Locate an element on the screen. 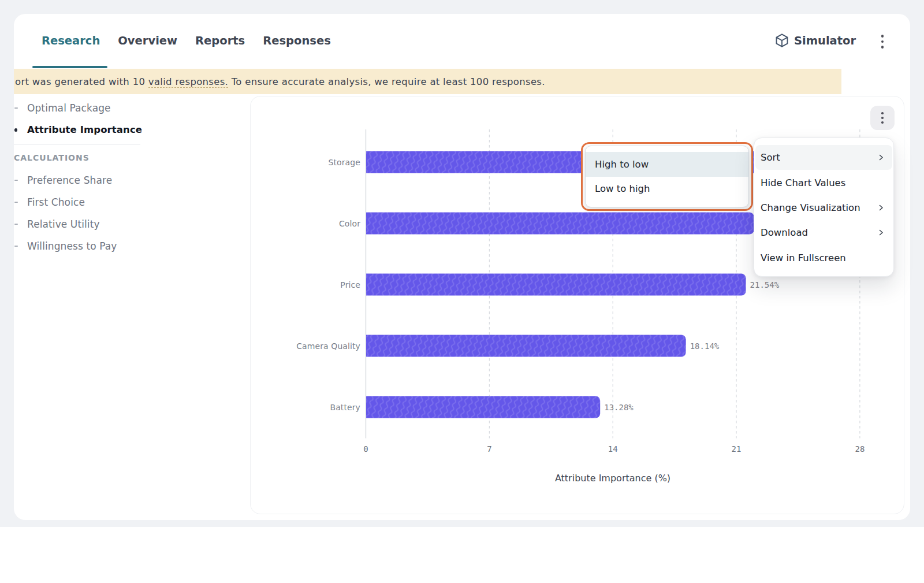 This screenshot has width=924, height=583. sort-submenu: High to low Low to high is located at coordinates (667, 177).